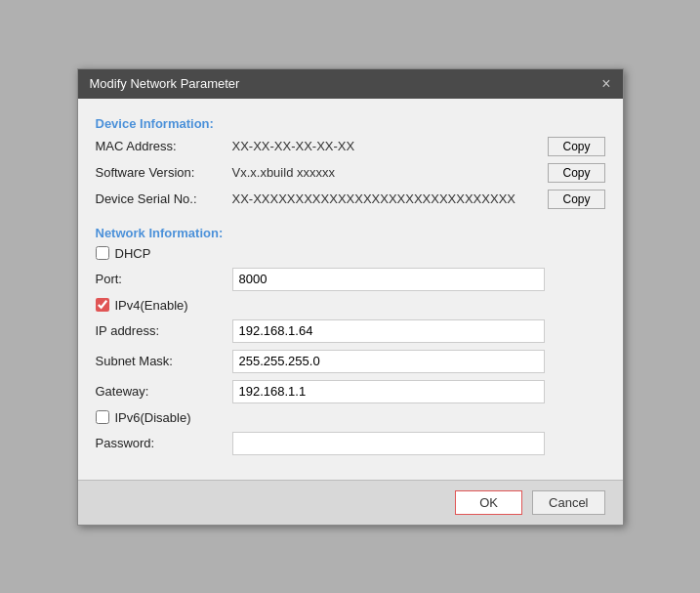 The width and height of the screenshot is (700, 593). What do you see at coordinates (350, 199) in the screenshot?
I see `serial-row: Device Serial No.: XX-XXXXXXXXXXXXXXXXXX…` at bounding box center [350, 199].